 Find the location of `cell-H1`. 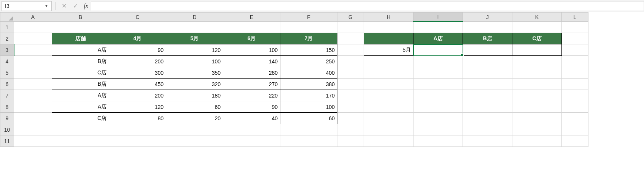

cell-H1 is located at coordinates (389, 27).